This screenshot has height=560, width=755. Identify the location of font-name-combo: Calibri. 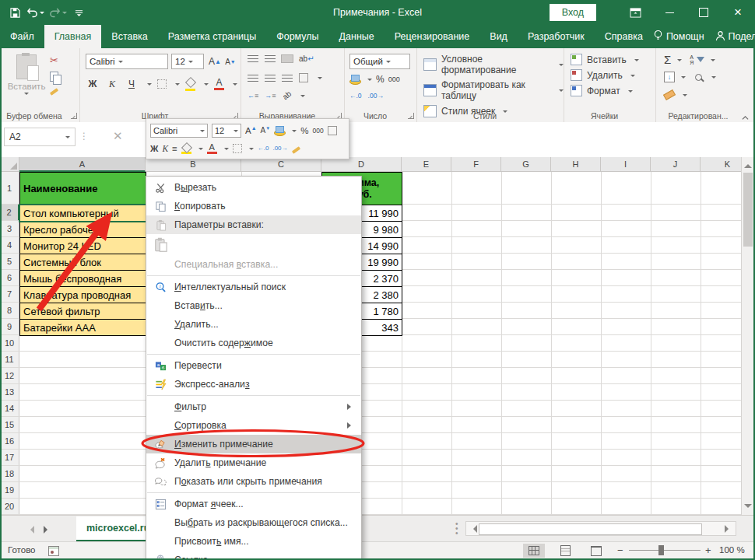
(127, 61).